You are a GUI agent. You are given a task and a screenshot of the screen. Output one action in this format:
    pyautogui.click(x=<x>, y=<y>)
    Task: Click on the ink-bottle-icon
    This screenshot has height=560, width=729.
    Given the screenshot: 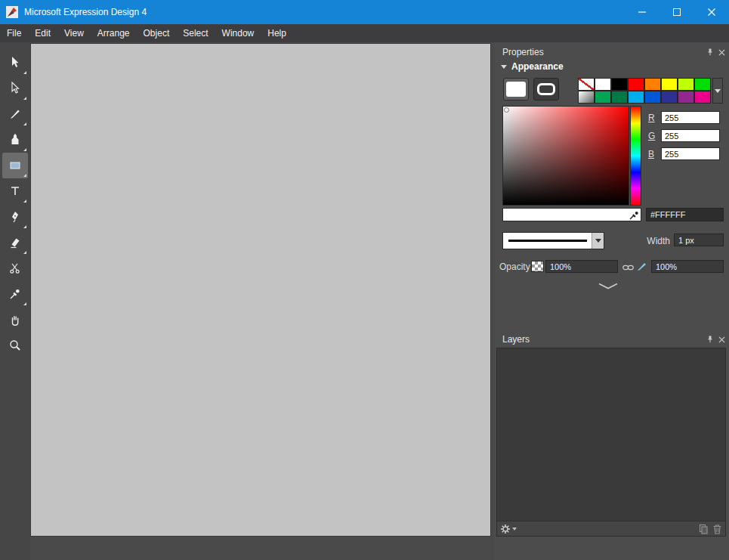 What is the action you would take?
    pyautogui.click(x=15, y=140)
    